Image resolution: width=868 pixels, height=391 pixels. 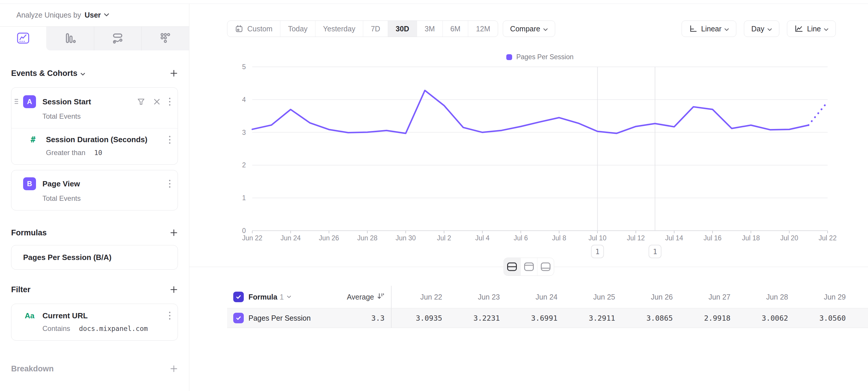 I want to click on filter-card-current-url: Aa Current URL Contains docs.mixpanel.co…, so click(x=94, y=322).